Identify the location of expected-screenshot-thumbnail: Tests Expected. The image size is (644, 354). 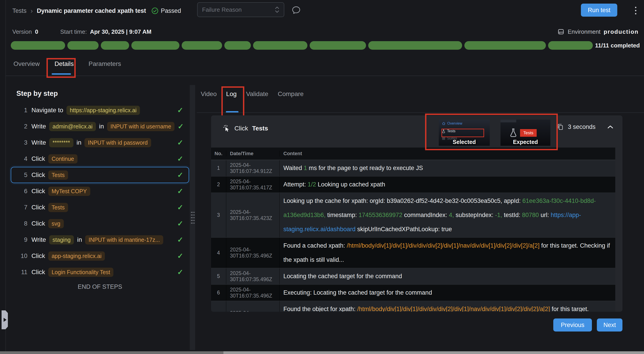
(526, 133).